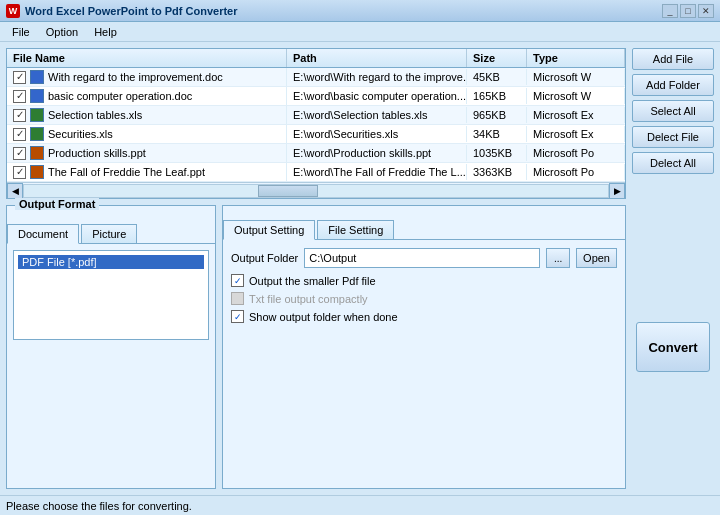  What do you see at coordinates (377, 172) in the screenshot?
I see `file-cell-path: E:\word\The Fall of Freddie The L...` at bounding box center [377, 172].